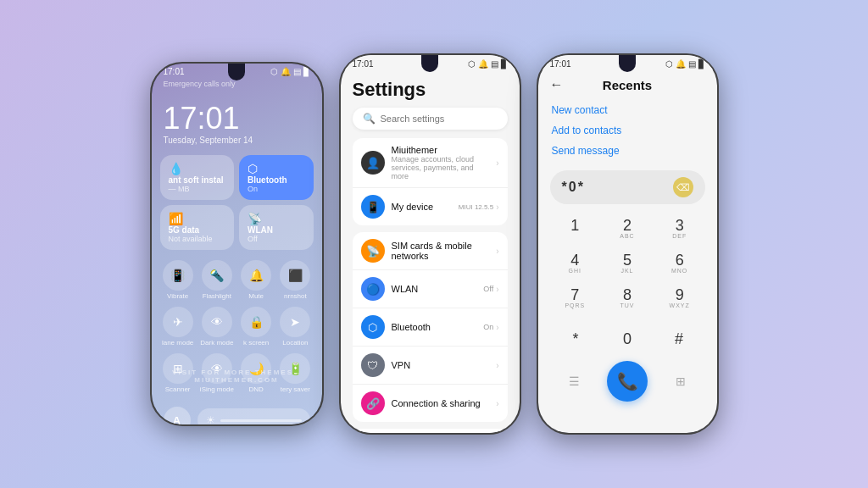  What do you see at coordinates (217, 322) in the screenshot?
I see `darkmode-icon: 👁` at bounding box center [217, 322].